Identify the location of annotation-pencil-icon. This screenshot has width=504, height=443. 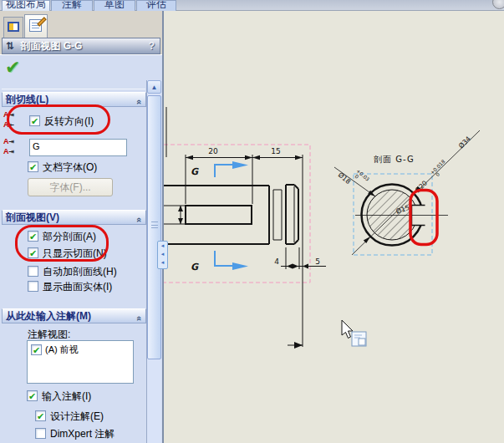
(35, 25).